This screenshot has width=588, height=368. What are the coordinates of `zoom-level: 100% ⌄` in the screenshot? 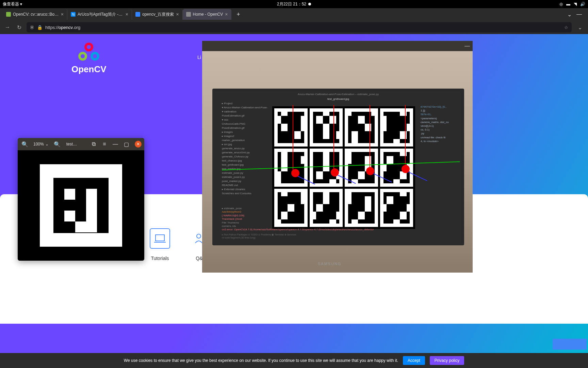 It's located at (41, 144).